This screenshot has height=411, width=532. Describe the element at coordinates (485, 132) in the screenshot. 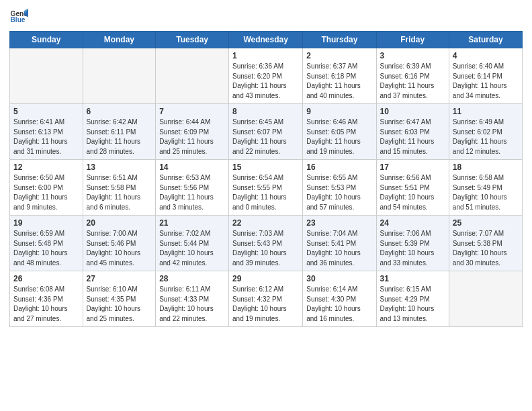

I see `calendar-cell: 11Sunrise: 6:49 AMSunset: 6:02 PMDayligh…` at that location.